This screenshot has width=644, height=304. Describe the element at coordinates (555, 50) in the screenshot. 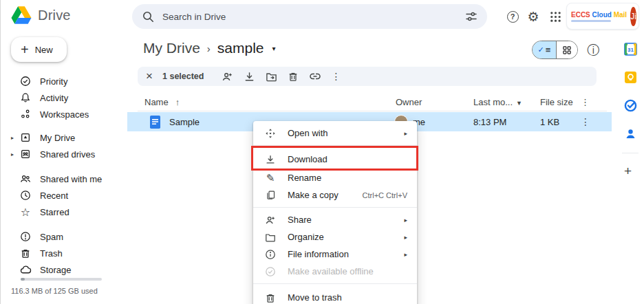

I see `view-toggle: ✓ ≡` at that location.